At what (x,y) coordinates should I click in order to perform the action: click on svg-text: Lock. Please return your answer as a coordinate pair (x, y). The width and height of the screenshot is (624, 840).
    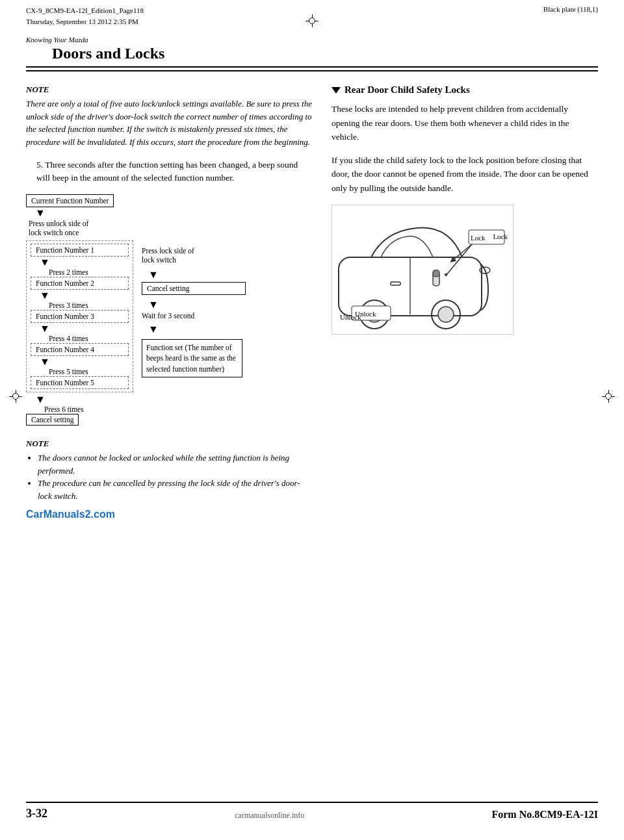
    Looking at the image, I should click on (478, 238).